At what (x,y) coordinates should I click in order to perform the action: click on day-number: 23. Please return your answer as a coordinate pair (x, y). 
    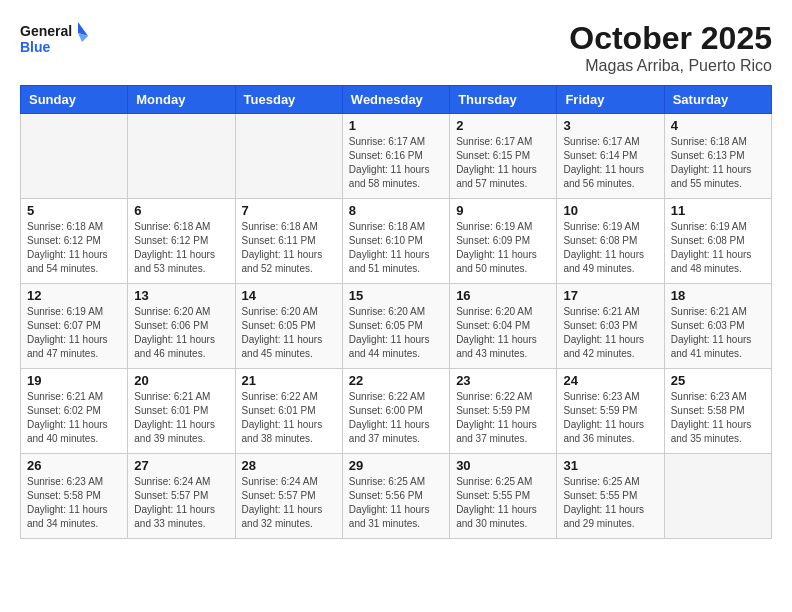
    Looking at the image, I should click on (503, 380).